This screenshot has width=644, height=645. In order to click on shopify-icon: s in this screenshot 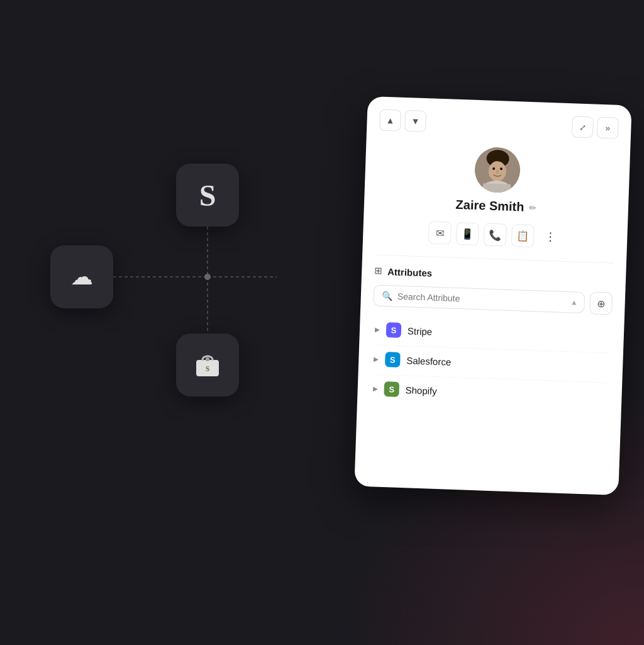, I will do `click(208, 365)`.